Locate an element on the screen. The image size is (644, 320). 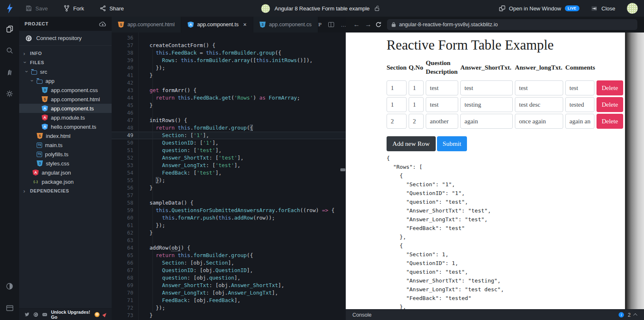
split-editor-icon is located at coordinates (331, 25).